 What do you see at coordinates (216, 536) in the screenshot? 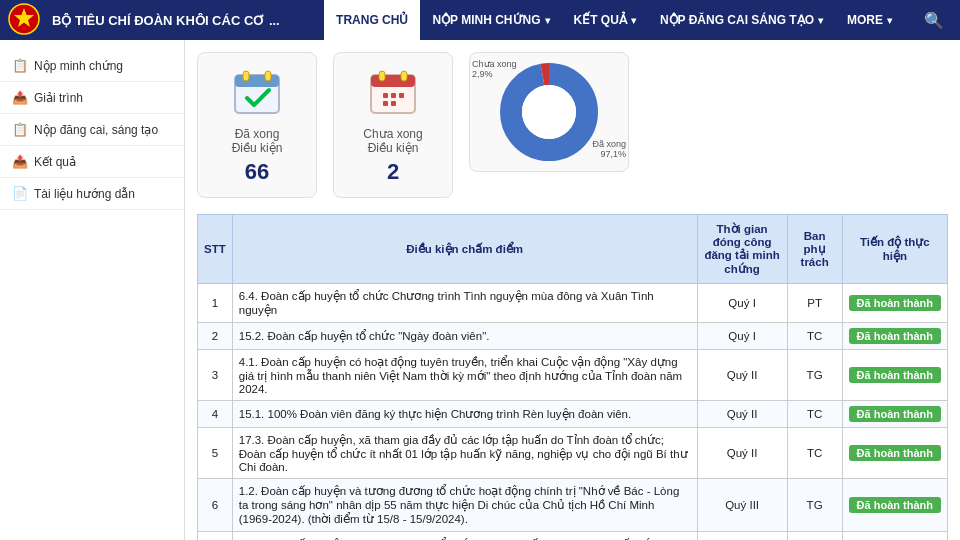
I see `cell-stt: 7` at bounding box center [216, 536].